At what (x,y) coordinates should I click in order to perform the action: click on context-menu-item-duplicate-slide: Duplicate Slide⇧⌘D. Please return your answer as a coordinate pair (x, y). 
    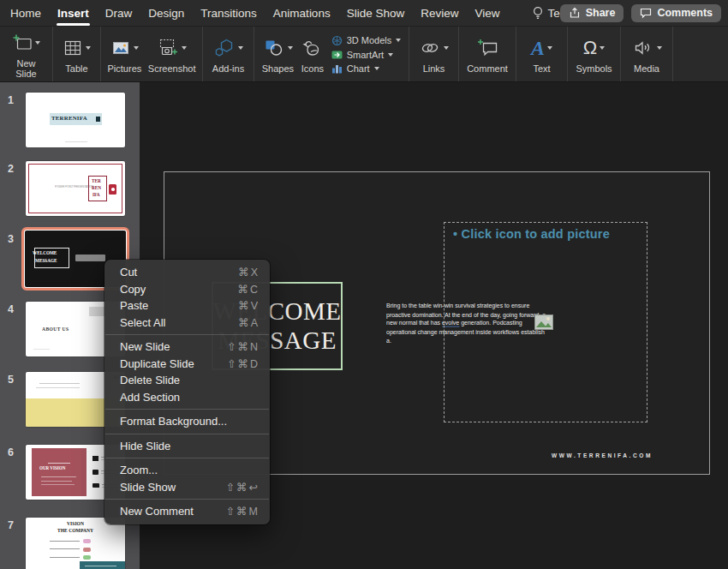
    Looking at the image, I should click on (187, 364).